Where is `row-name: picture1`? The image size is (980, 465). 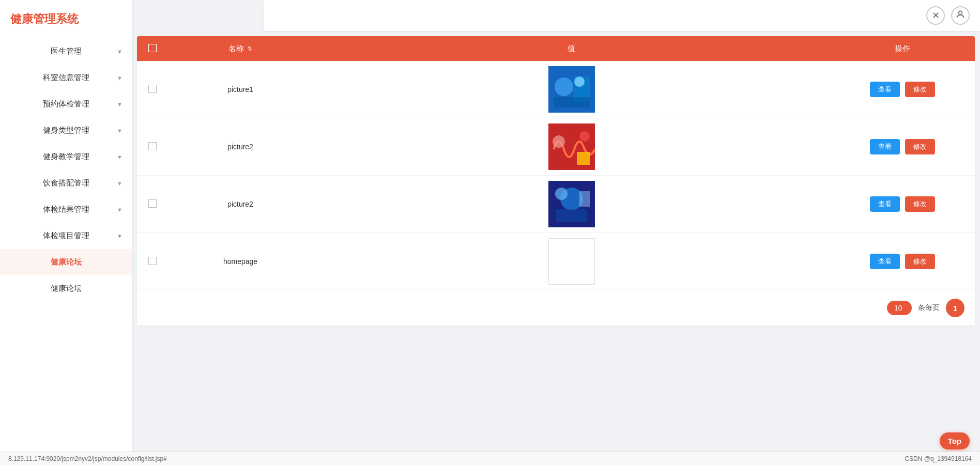 row-name: picture1 is located at coordinates (240, 89).